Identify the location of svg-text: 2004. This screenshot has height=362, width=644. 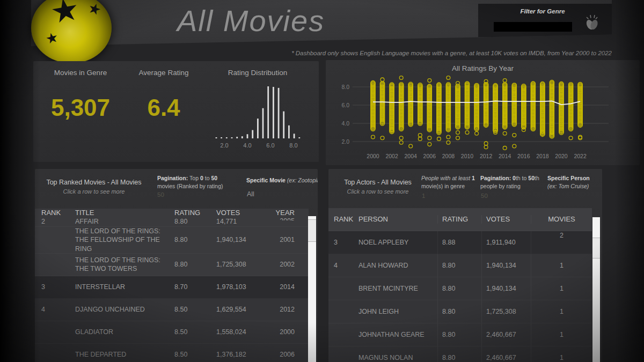
(411, 156).